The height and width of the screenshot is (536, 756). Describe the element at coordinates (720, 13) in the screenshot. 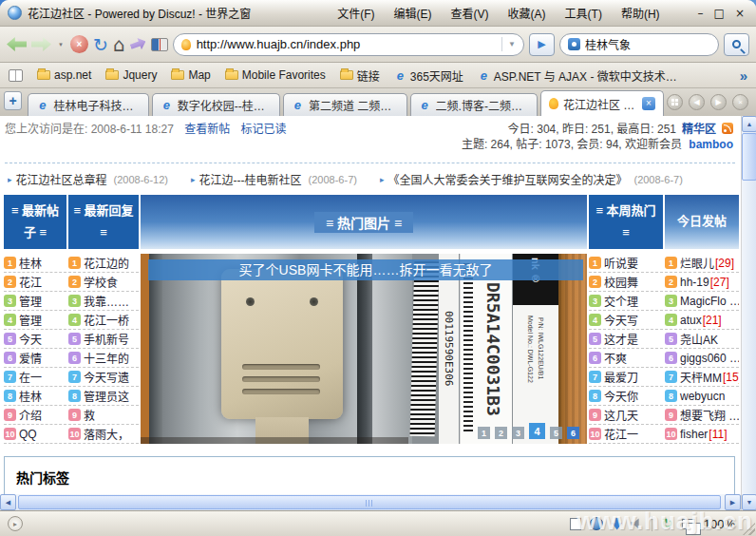

I see `maximize-icon: □` at that location.